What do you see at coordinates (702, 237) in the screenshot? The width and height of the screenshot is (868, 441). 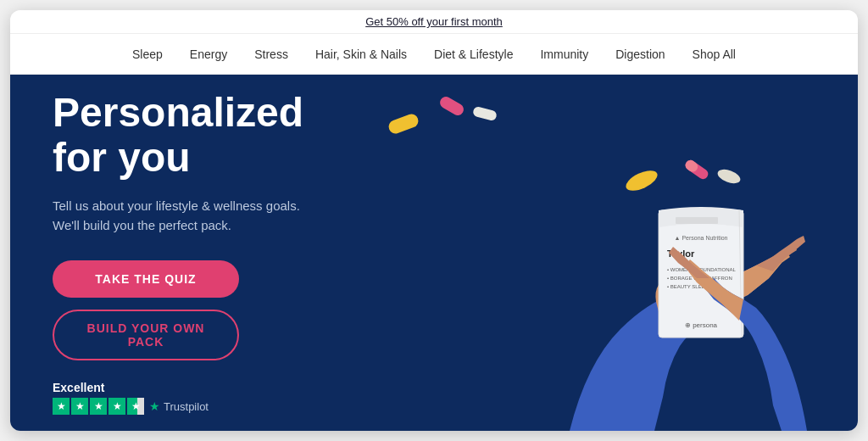 I see `svg-text: ▲ Persona Nutrition` at bounding box center [702, 237].